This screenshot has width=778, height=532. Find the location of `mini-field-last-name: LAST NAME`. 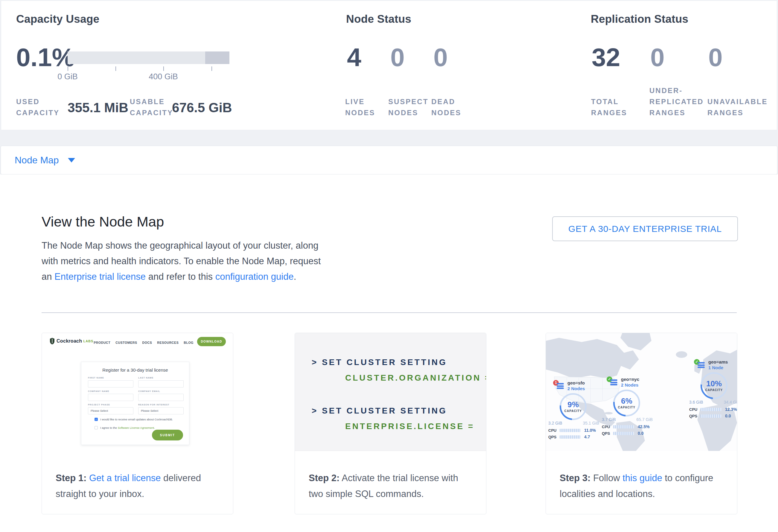

mini-field-last-name: LAST NAME is located at coordinates (161, 382).